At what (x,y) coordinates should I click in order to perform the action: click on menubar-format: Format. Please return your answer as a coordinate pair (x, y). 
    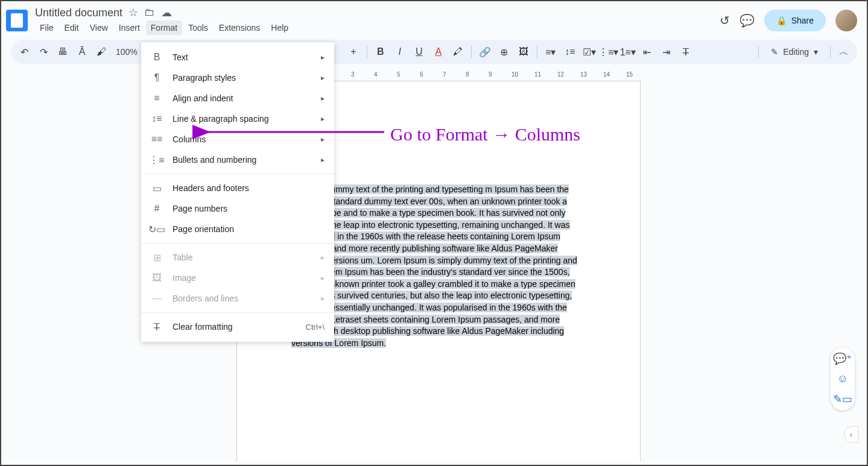
    Looking at the image, I should click on (164, 28).